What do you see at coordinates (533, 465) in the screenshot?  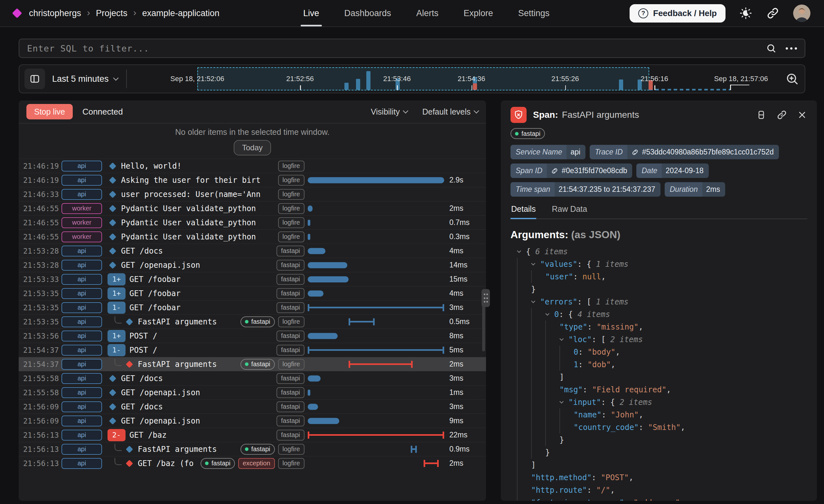 I see `json-token: ]` at bounding box center [533, 465].